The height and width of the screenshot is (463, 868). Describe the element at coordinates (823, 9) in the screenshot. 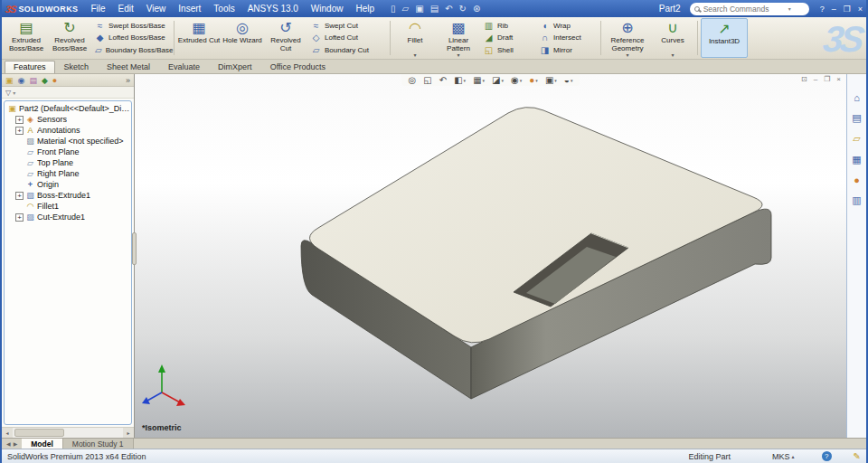

I see `help-button: ?` at that location.